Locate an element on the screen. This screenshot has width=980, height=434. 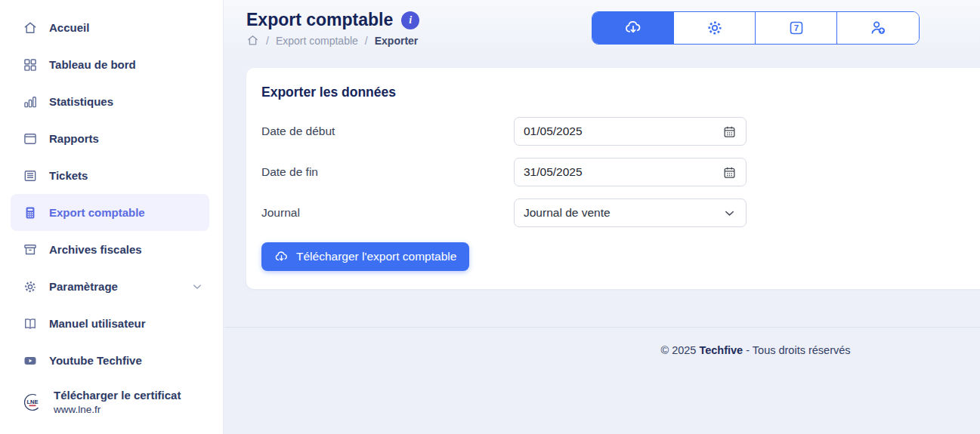
user-upload-icon is located at coordinates (878, 28).